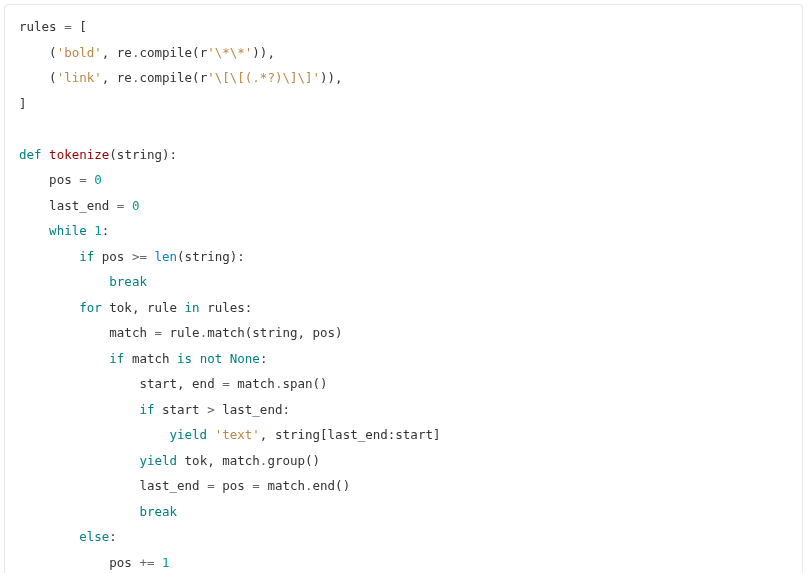 This screenshot has height=573, width=807. Describe the element at coordinates (94, 536) in the screenshot. I see `token-keyword: else` at that location.